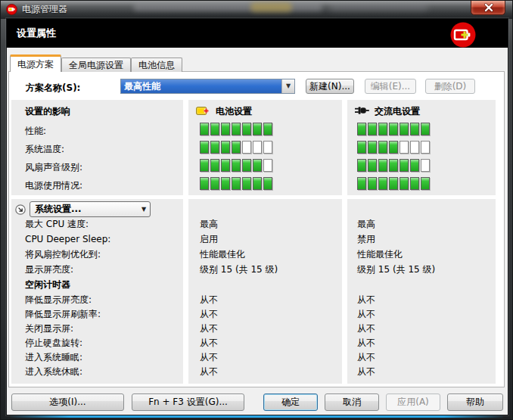 The image size is (513, 420). I want to click on idle-setting-label: 进入系统睡眠:, so click(63, 359).